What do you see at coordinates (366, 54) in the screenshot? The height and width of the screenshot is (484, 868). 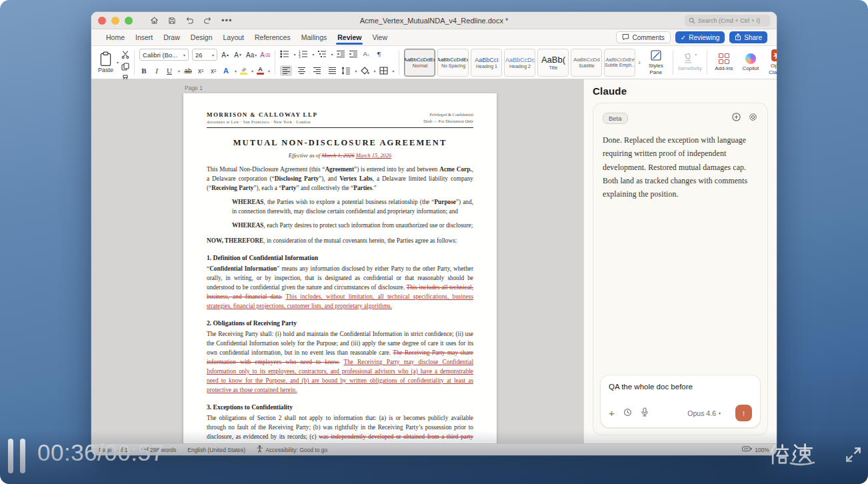 I see `sort-icon: A↓` at bounding box center [366, 54].